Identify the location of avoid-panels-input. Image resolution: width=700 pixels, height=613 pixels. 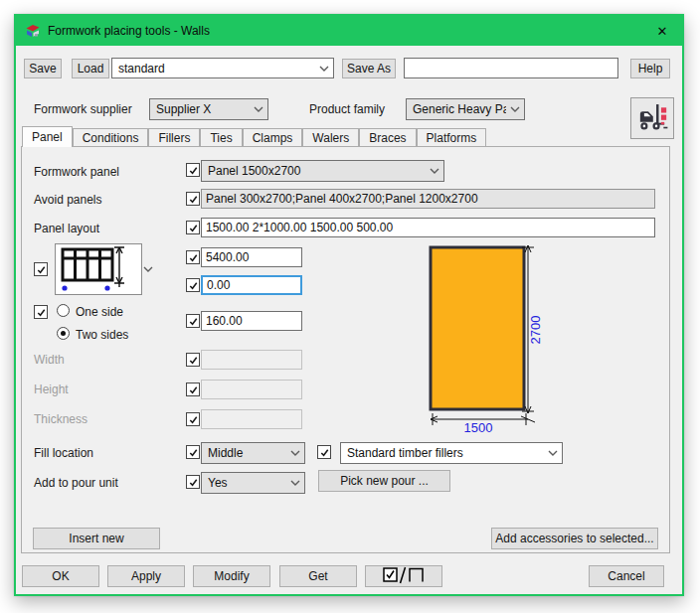
(428, 199).